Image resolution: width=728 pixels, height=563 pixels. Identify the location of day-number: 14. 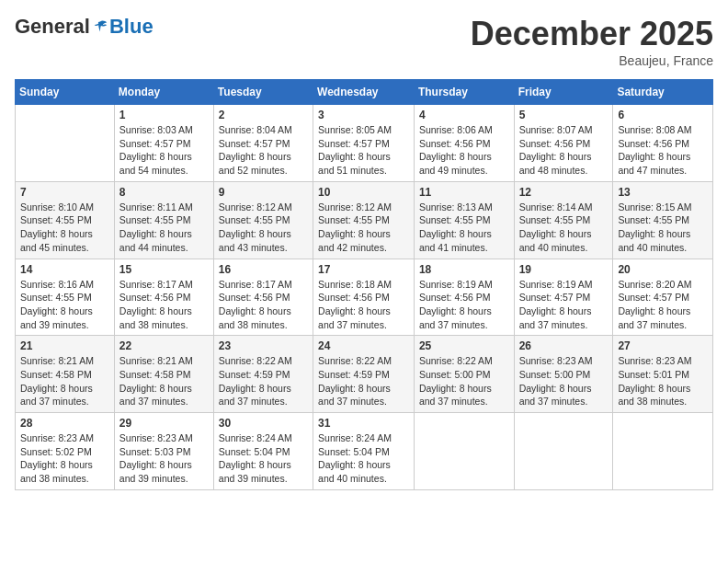
(64, 270).